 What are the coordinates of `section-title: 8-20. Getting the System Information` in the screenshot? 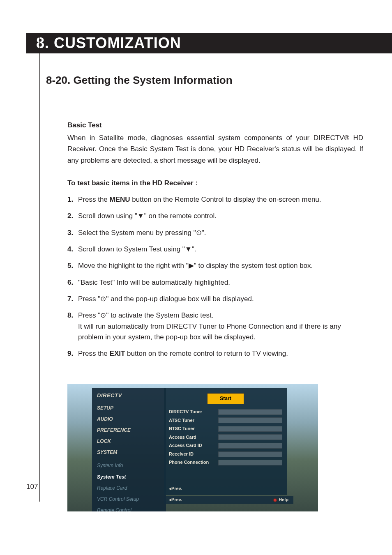 It's located at (206, 81).